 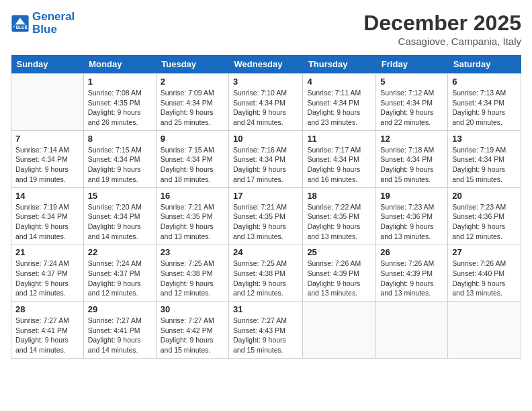 What do you see at coordinates (339, 222) in the screenshot?
I see `day-info: Sunrise: 7:22 AMSunset: 4:35 PMDaylight:…` at bounding box center [339, 222].